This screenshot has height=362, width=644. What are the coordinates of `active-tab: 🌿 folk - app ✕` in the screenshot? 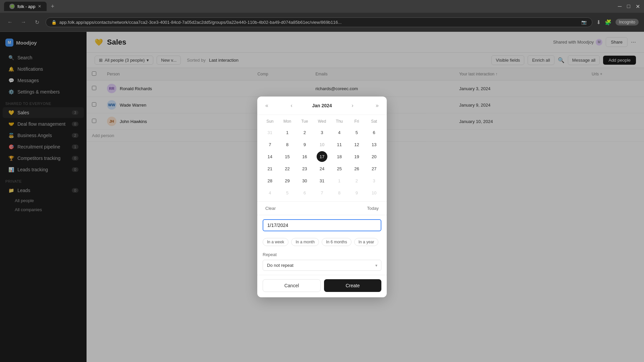 It's located at (25, 6).